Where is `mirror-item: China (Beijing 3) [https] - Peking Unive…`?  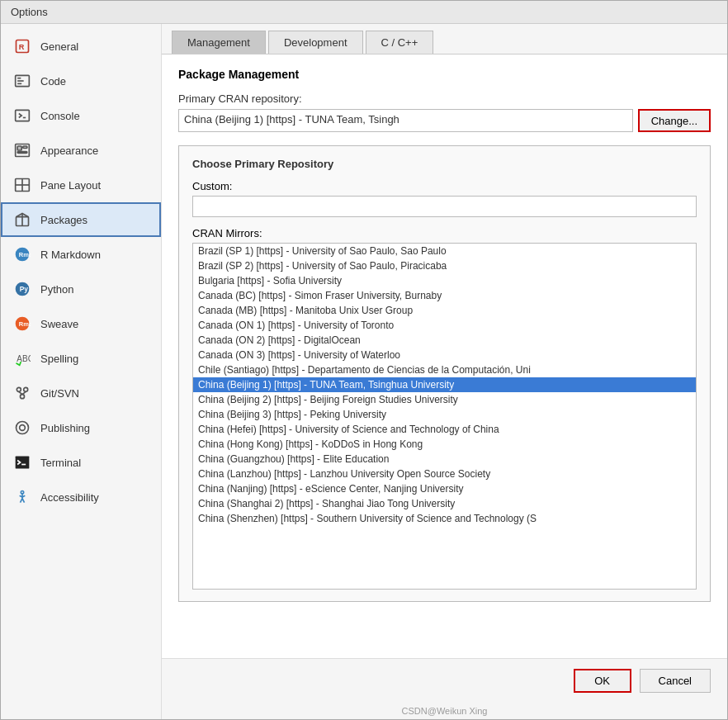 mirror-item: China (Beijing 3) [https] - Peking Unive… is located at coordinates (444, 414).